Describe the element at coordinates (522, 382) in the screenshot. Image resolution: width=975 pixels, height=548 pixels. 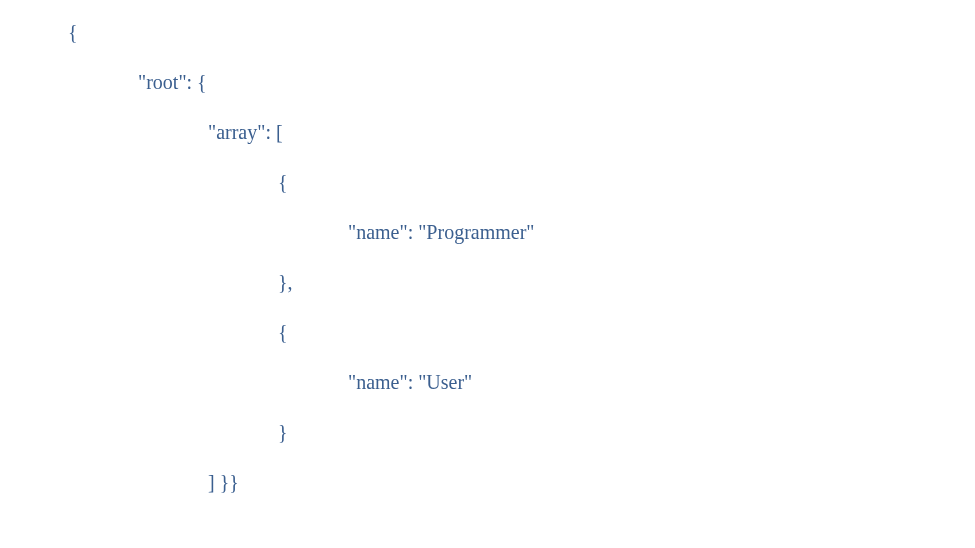
I see `code-line: "name": "User"` at that location.